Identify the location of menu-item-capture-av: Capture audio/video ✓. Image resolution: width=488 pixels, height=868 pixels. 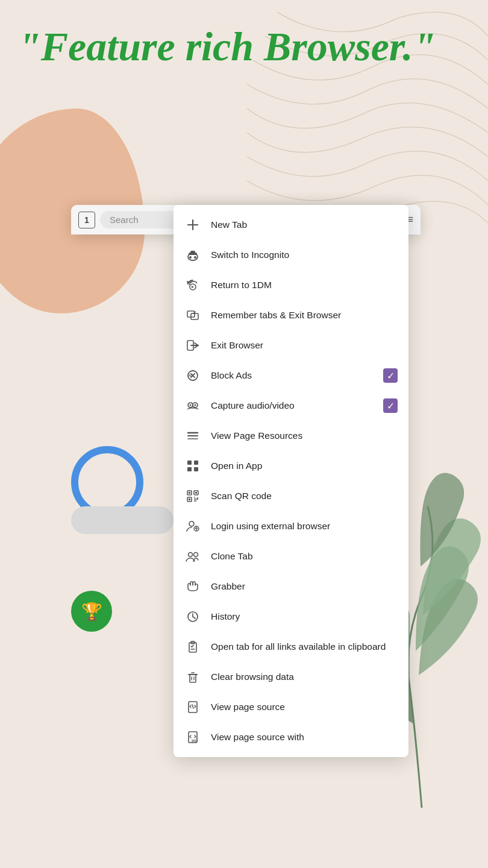
(291, 406).